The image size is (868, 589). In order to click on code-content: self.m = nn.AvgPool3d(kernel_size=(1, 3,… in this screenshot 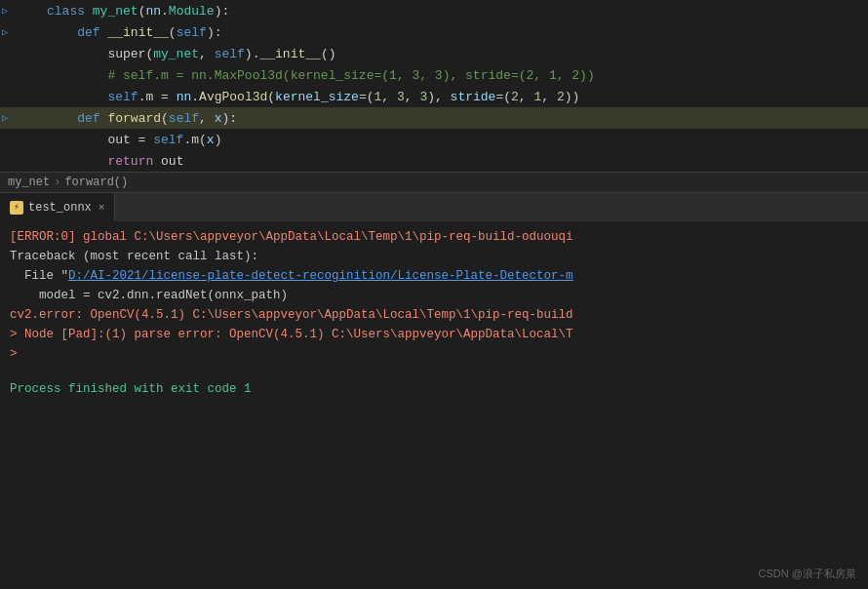, I will do `click(309, 98)`.